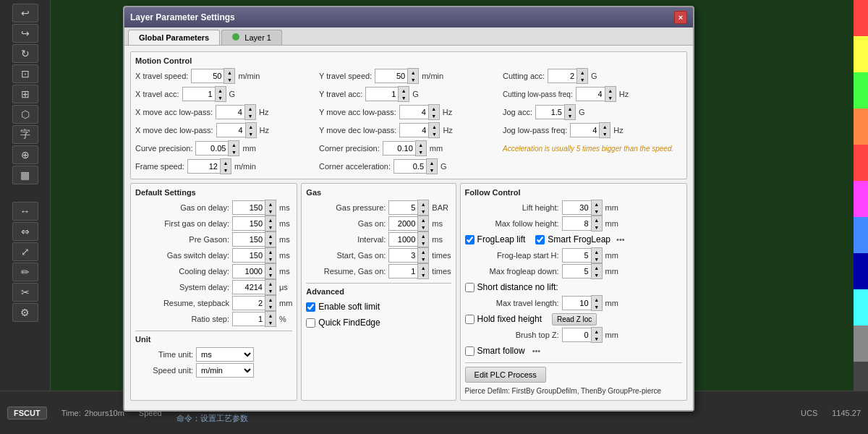 Image resolution: width=868 pixels, height=434 pixels. Describe the element at coordinates (512, 303) in the screenshot. I see `max-travel-length-label: Max travel length:` at that location.